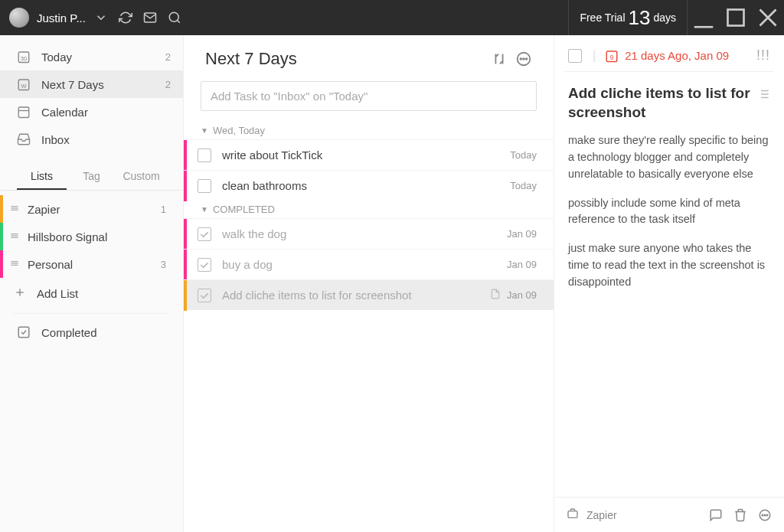 This screenshot has height=532, width=784. What do you see at coordinates (94, 265) in the screenshot?
I see `list-label: Personal` at bounding box center [94, 265].